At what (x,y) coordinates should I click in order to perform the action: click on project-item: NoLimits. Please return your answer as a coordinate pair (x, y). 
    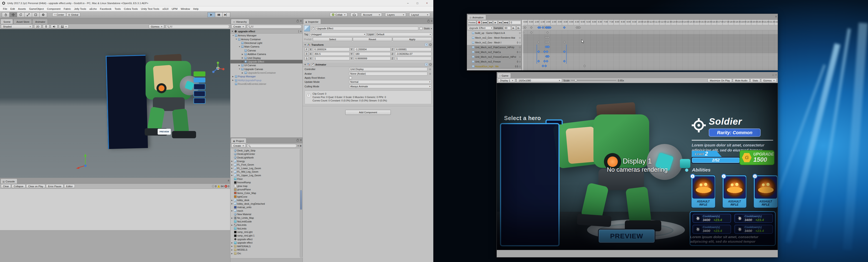
    Looking at the image, I should click on (267, 225).